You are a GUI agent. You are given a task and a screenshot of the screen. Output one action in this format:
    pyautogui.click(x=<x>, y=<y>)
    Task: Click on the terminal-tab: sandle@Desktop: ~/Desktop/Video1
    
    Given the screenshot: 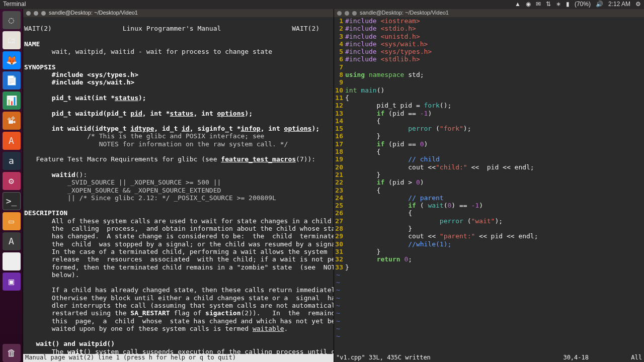 What is the action you would take?
    pyautogui.click(x=178, y=13)
    